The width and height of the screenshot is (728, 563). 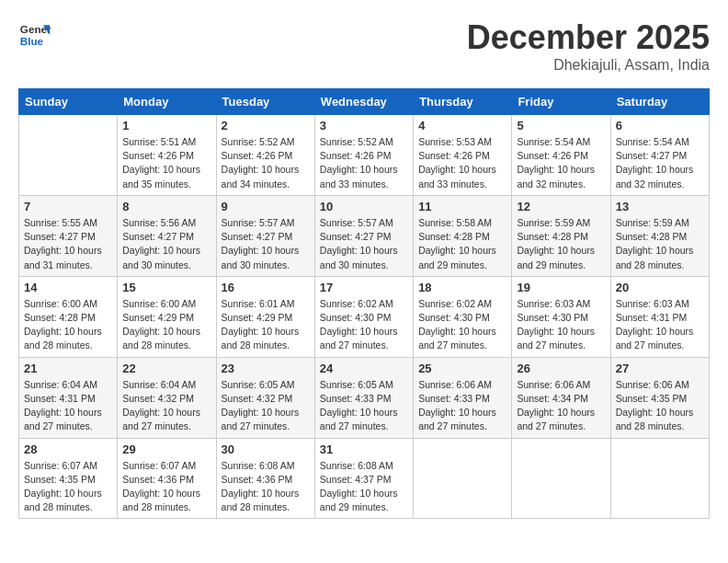 I want to click on title-block: December 2025 Dhekiajuli, Assam, India, so click(x=588, y=46).